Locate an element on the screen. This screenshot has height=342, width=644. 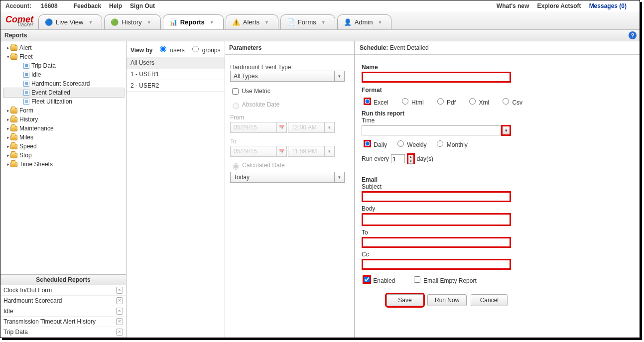
tab-admin: 👤Admin▼ is located at coordinates (365, 22).